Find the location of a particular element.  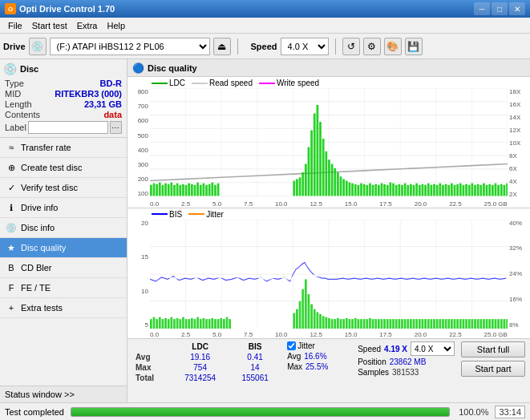

stats-max-ldc: 754 is located at coordinates (200, 367).